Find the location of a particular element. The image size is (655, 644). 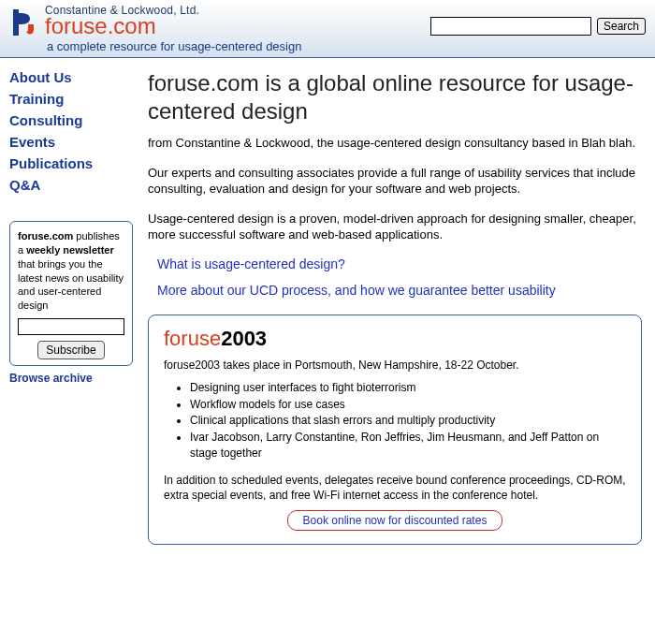

newsletter-email-input is located at coordinates (71, 327).